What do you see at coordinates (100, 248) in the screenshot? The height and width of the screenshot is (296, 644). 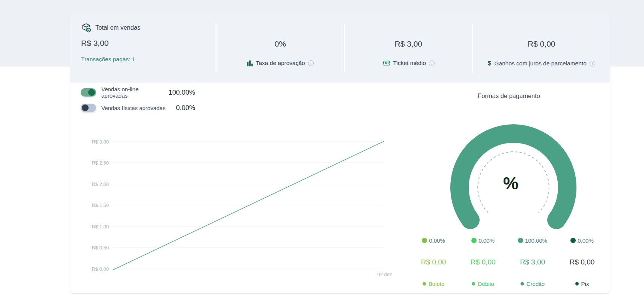 I see `y-tick-label: R$ 0,50` at bounding box center [100, 248].